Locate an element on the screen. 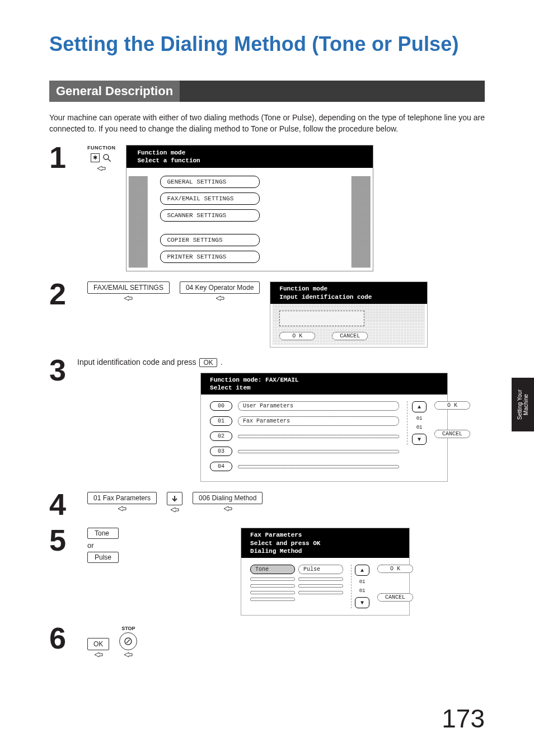 The width and height of the screenshot is (534, 756). side-tab: Setting Your Machine is located at coordinates (523, 405).